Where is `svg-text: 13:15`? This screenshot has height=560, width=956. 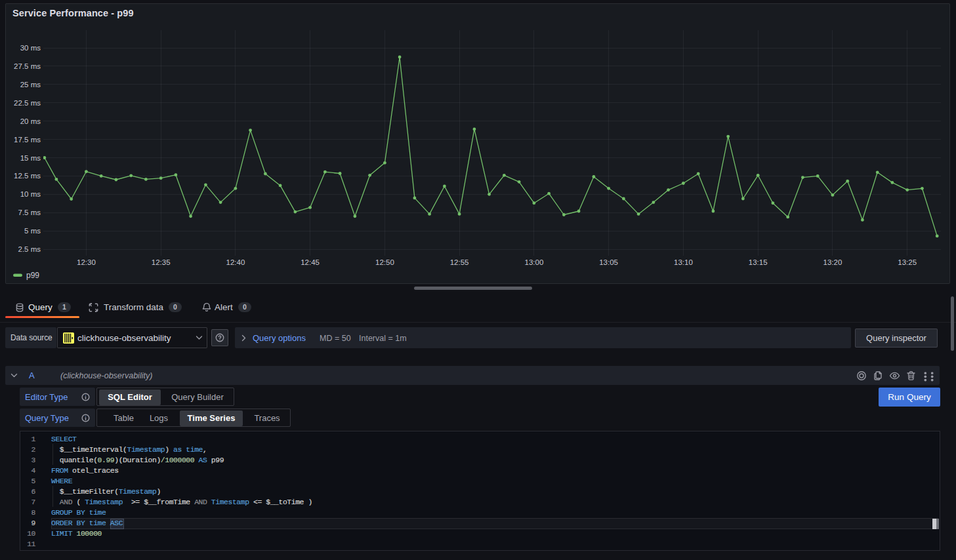 svg-text: 13:15 is located at coordinates (759, 262).